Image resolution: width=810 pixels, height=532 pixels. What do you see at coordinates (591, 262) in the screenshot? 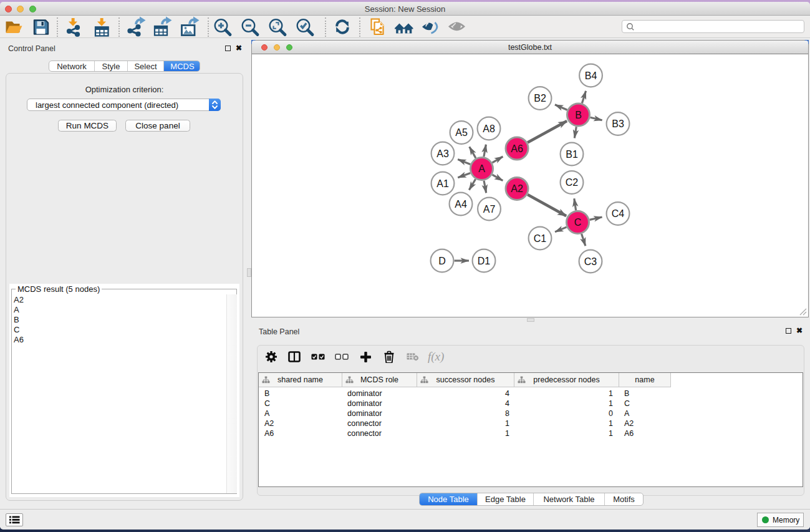
I see `svg-text: C3` at bounding box center [591, 262].